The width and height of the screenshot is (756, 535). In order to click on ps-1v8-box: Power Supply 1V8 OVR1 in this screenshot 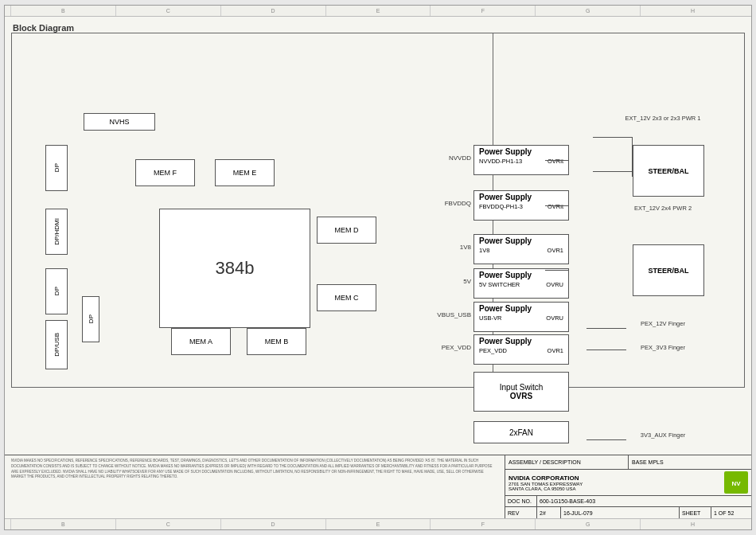, I will do `click(521, 249)`.